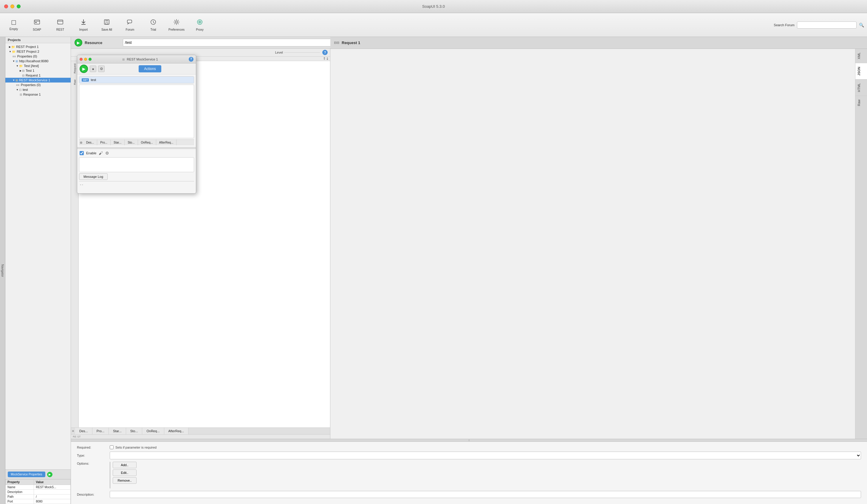 This screenshot has height=504, width=867. Describe the element at coordinates (131, 142) in the screenshot. I see `mock-tab-sto: Sto...` at that location.